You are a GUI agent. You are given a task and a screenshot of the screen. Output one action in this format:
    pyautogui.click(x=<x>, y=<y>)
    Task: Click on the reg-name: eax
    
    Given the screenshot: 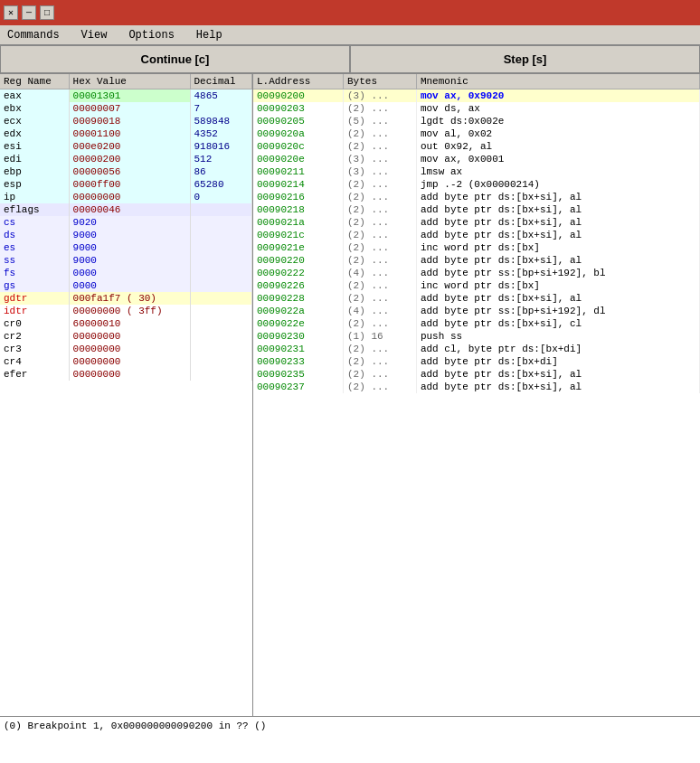 What is the action you would take?
    pyautogui.click(x=34, y=96)
    